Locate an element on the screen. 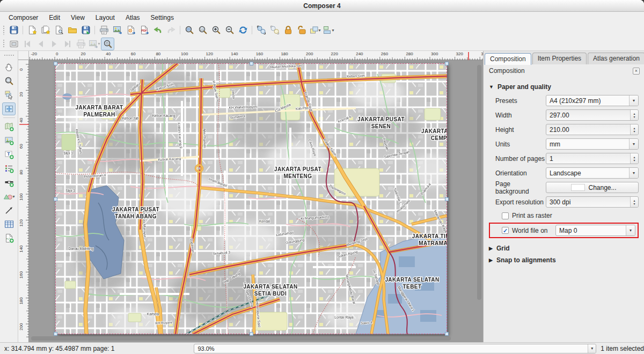  print-as-raster-row: Print as raster is located at coordinates (570, 216).